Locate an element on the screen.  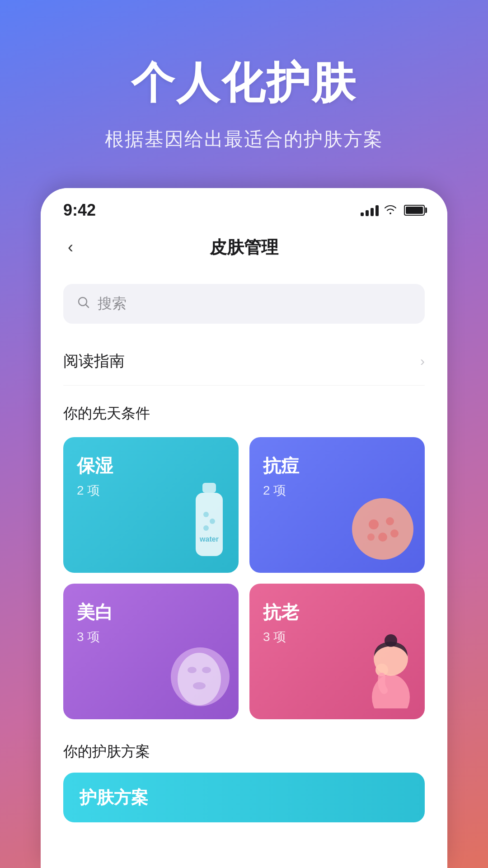
status-bar: 9:42 is located at coordinates (244, 206).